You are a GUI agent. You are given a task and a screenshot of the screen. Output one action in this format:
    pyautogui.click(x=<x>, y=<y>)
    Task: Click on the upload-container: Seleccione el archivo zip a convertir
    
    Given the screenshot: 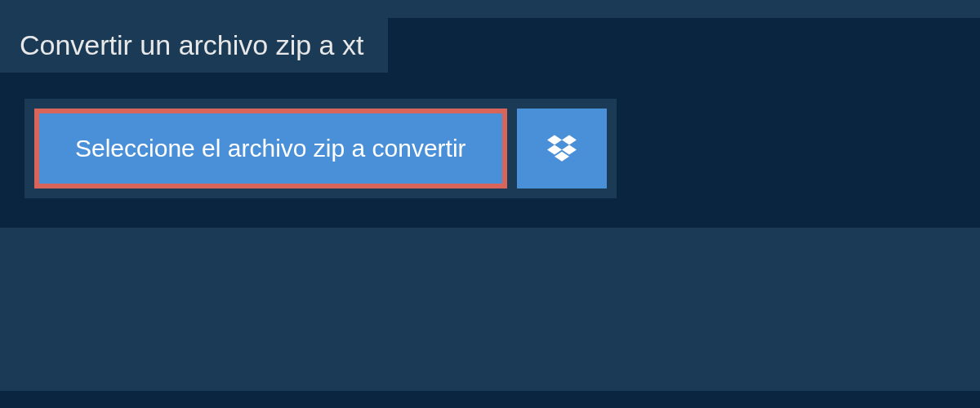 What is the action you would take?
    pyautogui.click(x=320, y=149)
    